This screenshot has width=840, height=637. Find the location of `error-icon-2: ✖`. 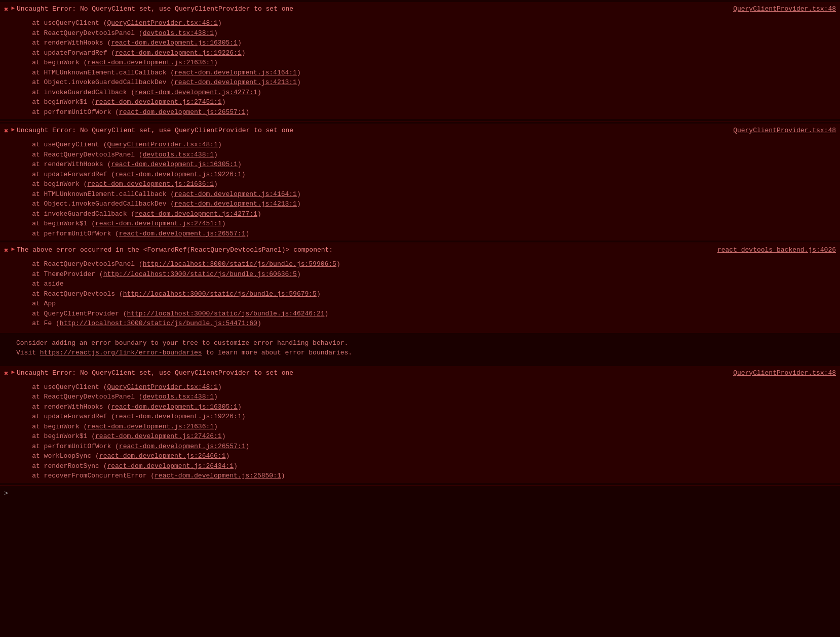

error-icon-2: ✖ is located at coordinates (6, 132).